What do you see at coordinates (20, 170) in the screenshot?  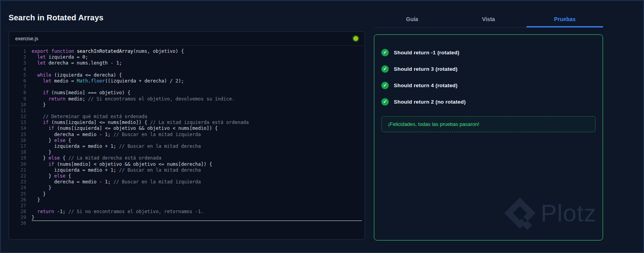 I see `line-number: 21` at bounding box center [20, 170].